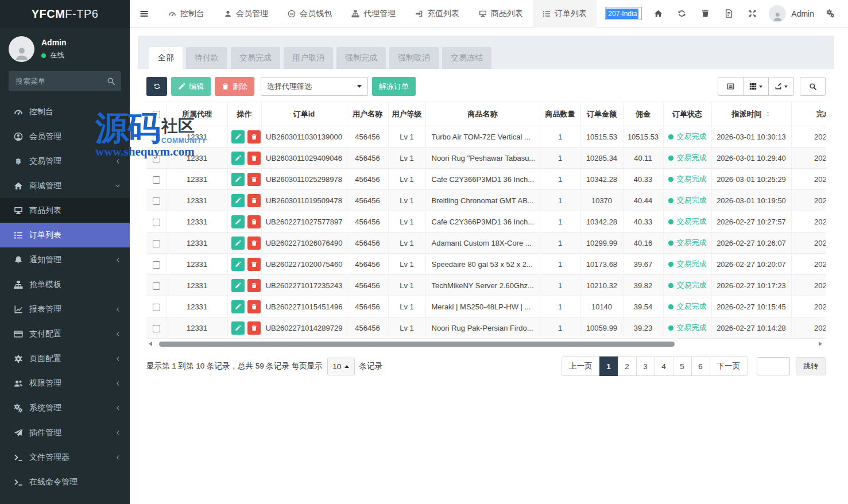 Image resolution: width=848 pixels, height=504 pixels. What do you see at coordinates (144, 14) in the screenshot?
I see `menu-toggle-button` at bounding box center [144, 14].